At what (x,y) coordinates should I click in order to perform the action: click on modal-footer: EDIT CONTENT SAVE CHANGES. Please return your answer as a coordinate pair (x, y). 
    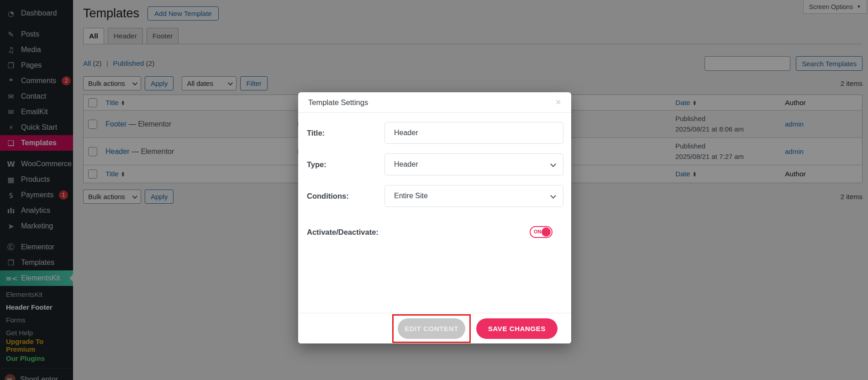
    Looking at the image, I should click on (435, 328).